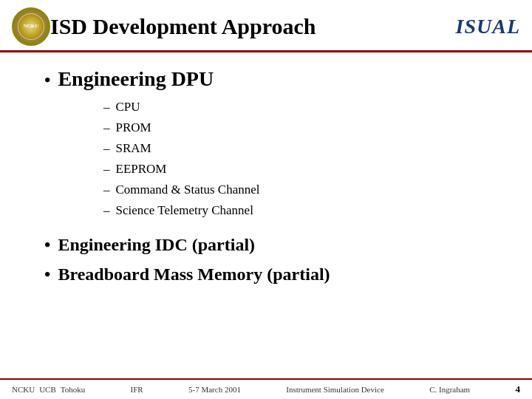  What do you see at coordinates (31, 27) in the screenshot?
I see `logo-text: NCKU` at bounding box center [31, 27].